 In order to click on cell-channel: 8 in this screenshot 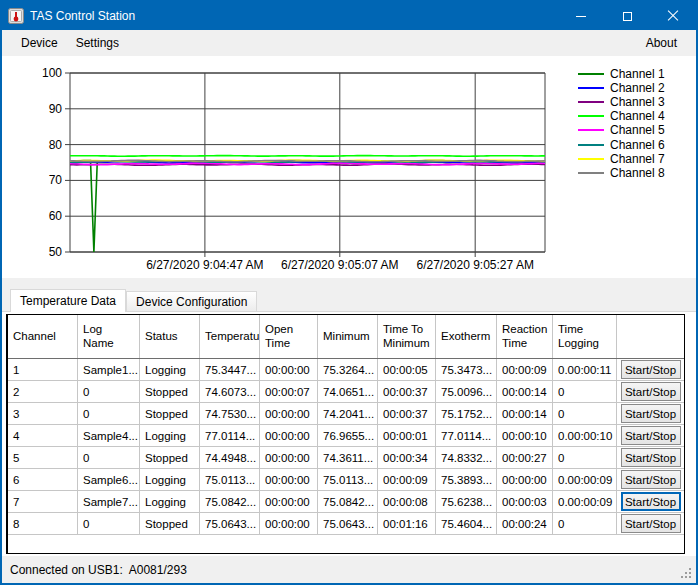, I will do `click(43, 524)`.